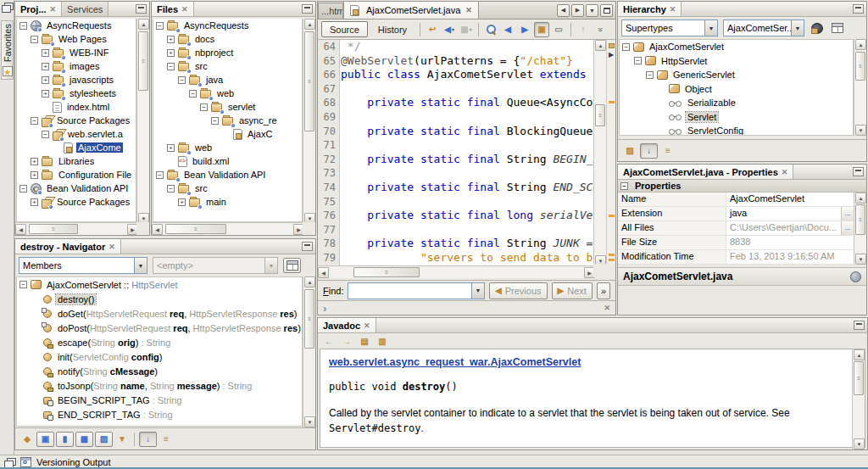 This screenshot has height=469, width=868. Describe the element at coordinates (76, 229) in the screenshot. I see `horizontal-scrollbar: ◀▶≡` at that location.